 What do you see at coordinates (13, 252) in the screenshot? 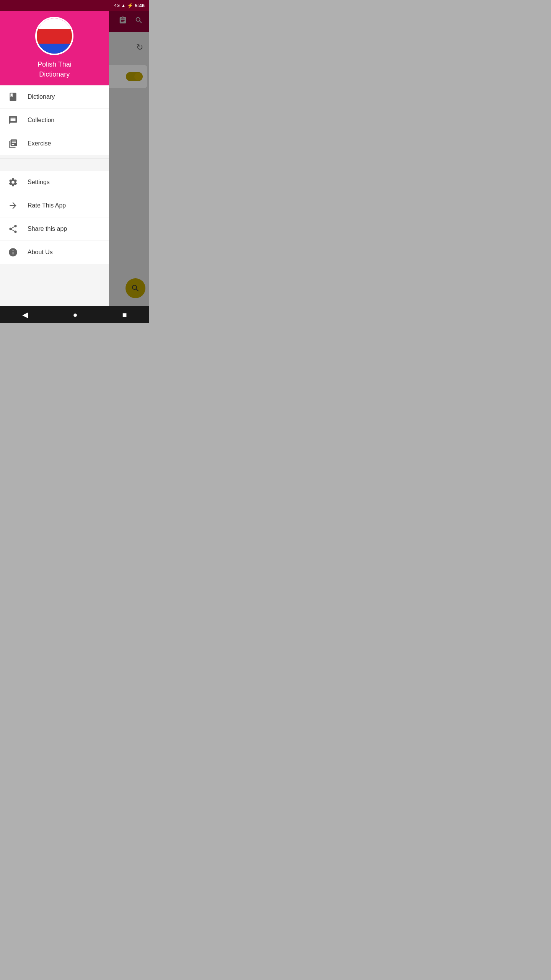
I see `info-icon` at bounding box center [13, 252].